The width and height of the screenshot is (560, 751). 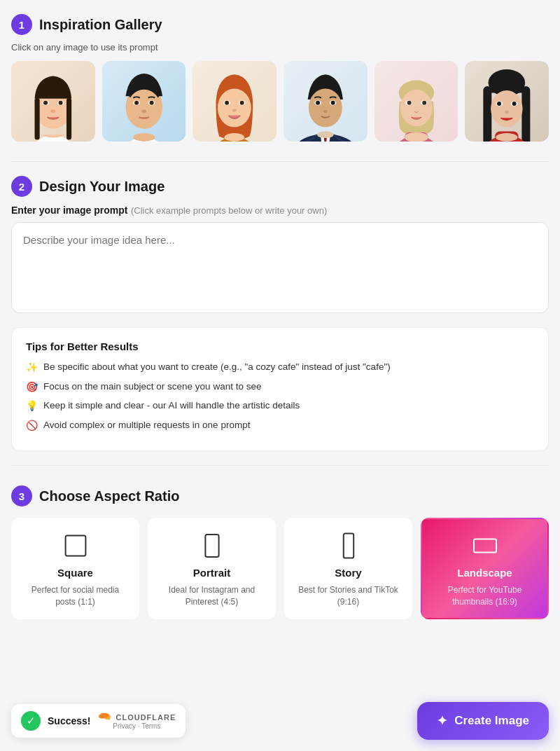 What do you see at coordinates (484, 569) in the screenshot?
I see `ratio-card-landscape: Landscape Perfect for YouTube thumbnails…` at bounding box center [484, 569].